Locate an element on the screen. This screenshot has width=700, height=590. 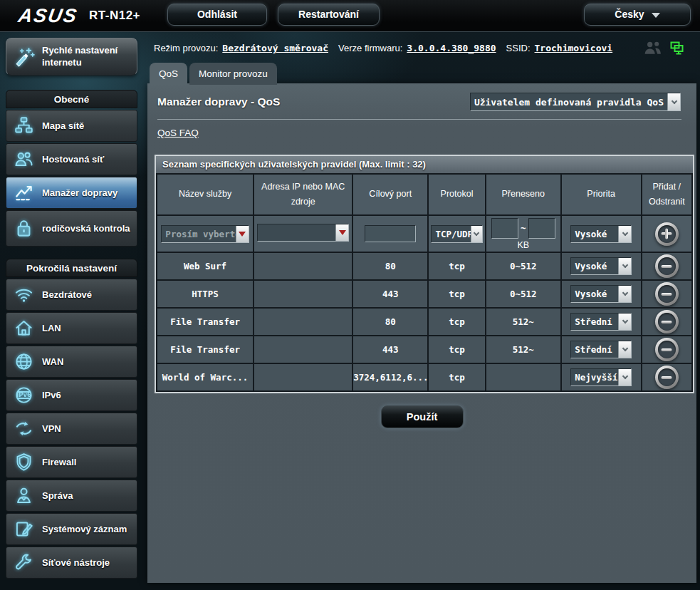
tab-qos: QoS is located at coordinates (168, 74).